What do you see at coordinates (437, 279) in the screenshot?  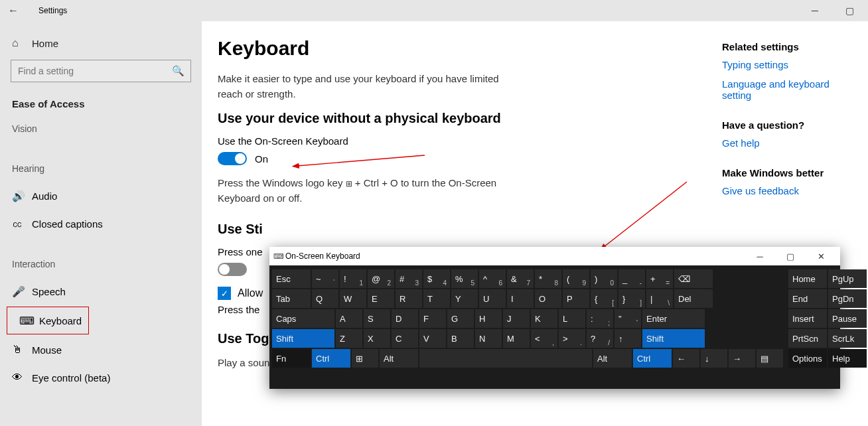 I see `osk-key: $4` at bounding box center [437, 279].